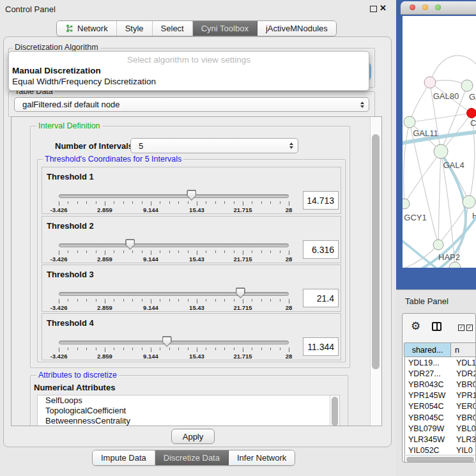 The image size is (476, 476). Describe the element at coordinates (441, 396) in the screenshot. I see `table-row: YPR145WYPR1` at that location.